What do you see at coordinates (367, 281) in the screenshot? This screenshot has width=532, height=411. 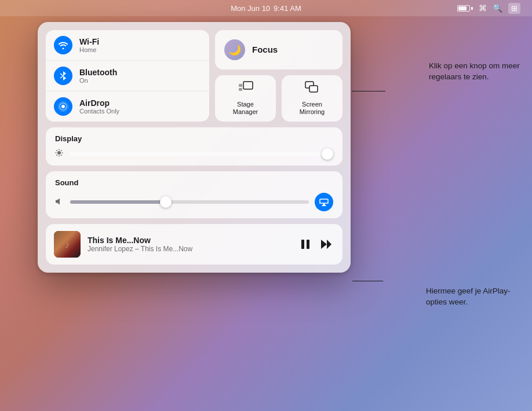 I see `callout-line-bottom` at bounding box center [367, 281].